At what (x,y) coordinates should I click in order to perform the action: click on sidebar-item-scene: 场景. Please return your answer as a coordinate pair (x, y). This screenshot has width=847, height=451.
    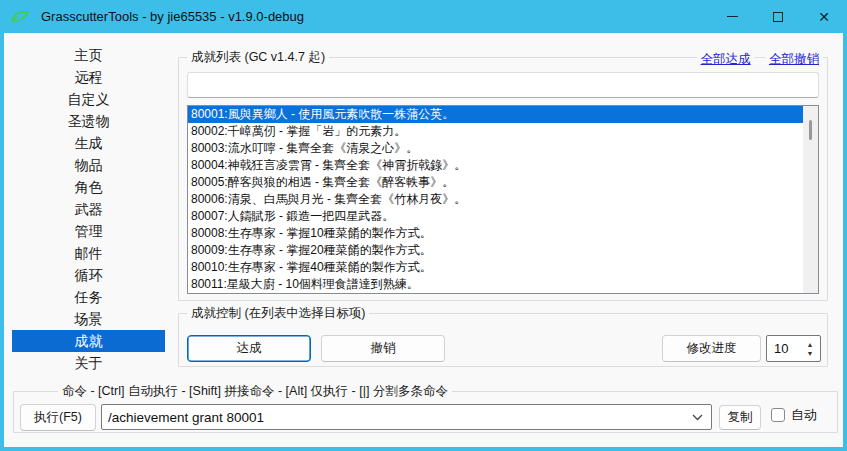
    Looking at the image, I should click on (88, 319).